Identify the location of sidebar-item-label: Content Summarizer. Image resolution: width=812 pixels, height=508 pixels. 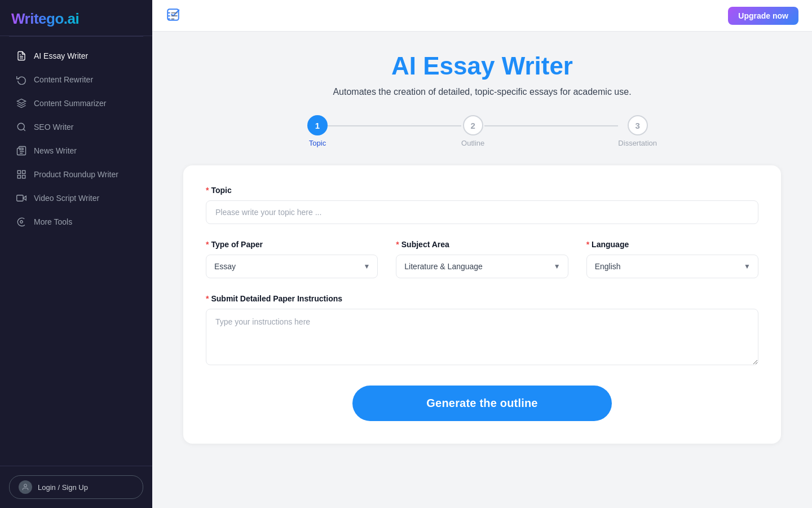
(70, 103).